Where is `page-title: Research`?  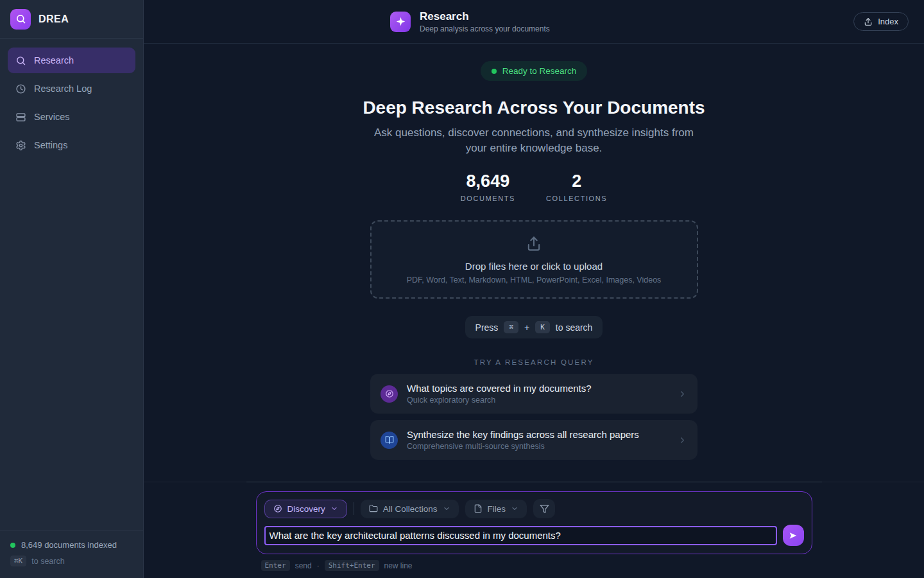
page-title: Research is located at coordinates (485, 17).